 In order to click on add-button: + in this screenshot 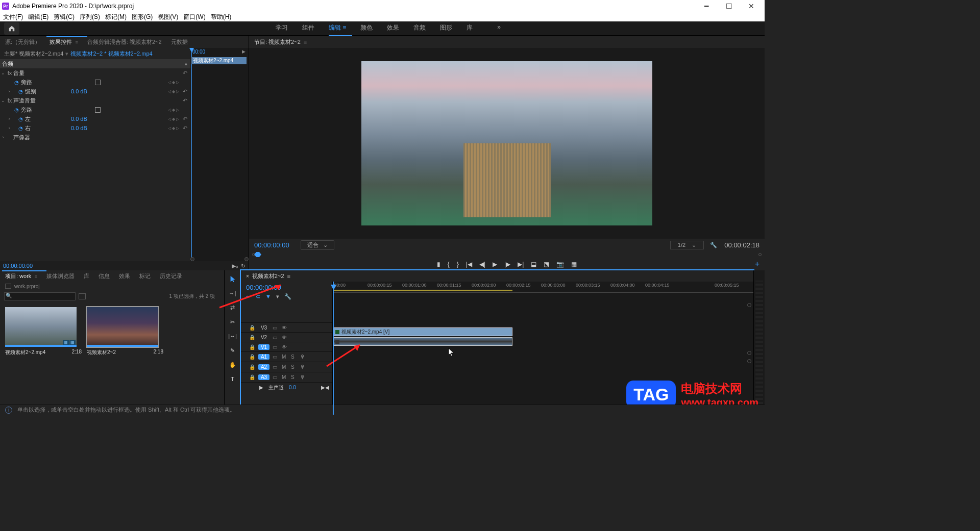, I will do `click(757, 264)`.